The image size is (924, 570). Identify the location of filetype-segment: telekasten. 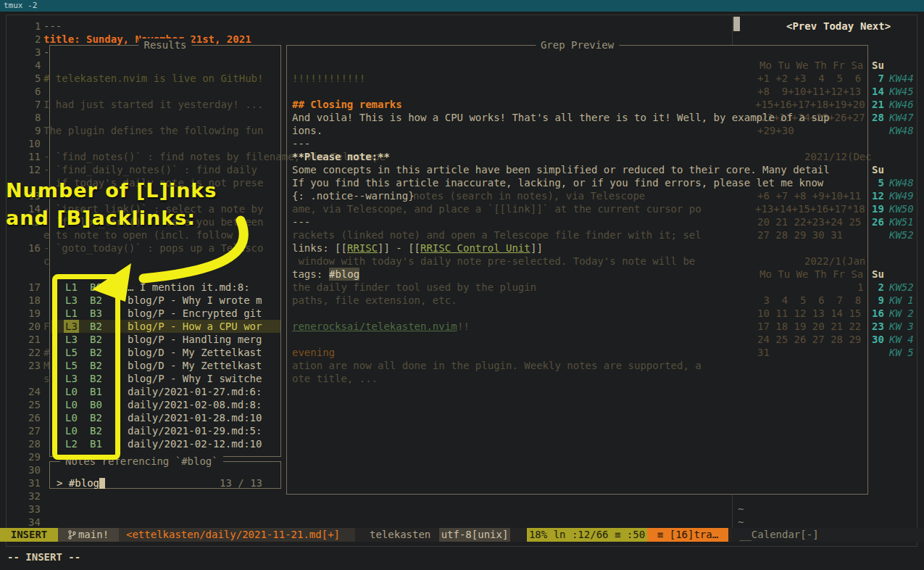
(403, 535).